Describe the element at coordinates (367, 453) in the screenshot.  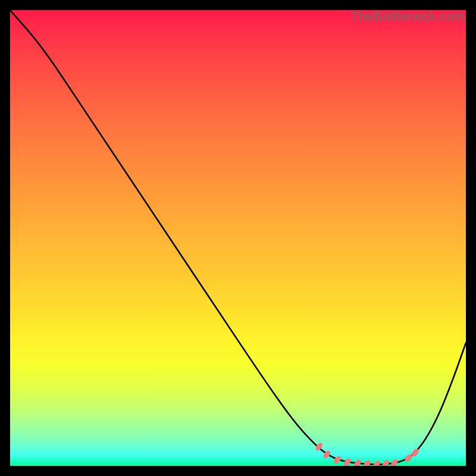
I see `plateau-markers` at that location.